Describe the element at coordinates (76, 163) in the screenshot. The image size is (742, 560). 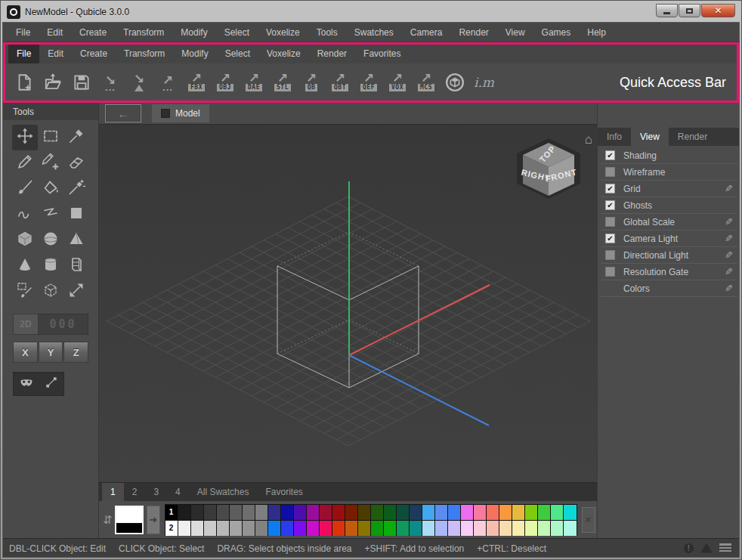
I see `eraser-tool` at that location.